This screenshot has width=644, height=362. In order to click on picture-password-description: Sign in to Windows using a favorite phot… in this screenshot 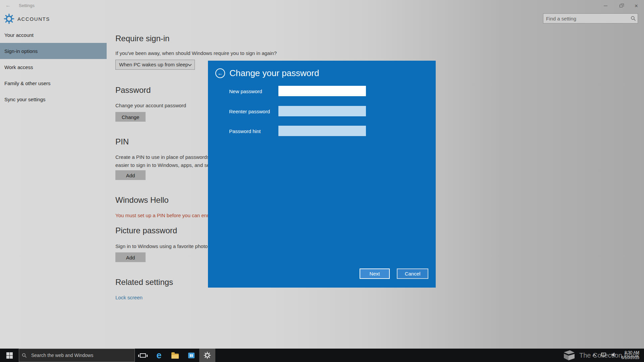, I will do `click(162, 246)`.